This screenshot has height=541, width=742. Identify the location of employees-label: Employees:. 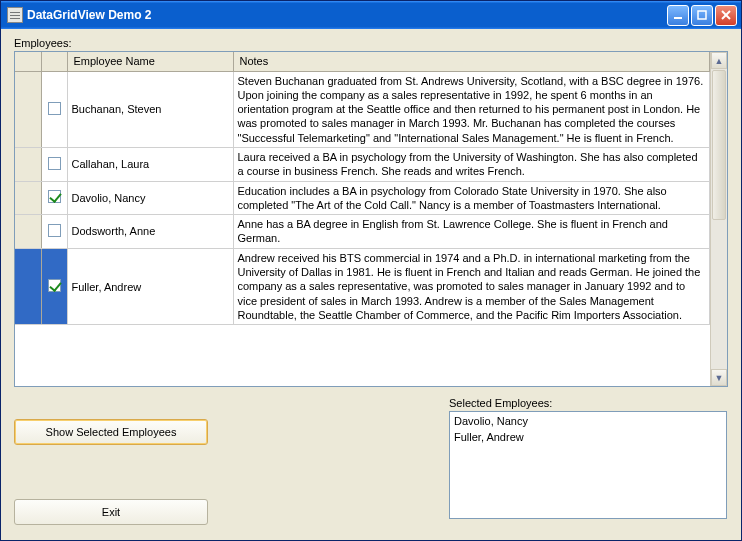
(42, 43).